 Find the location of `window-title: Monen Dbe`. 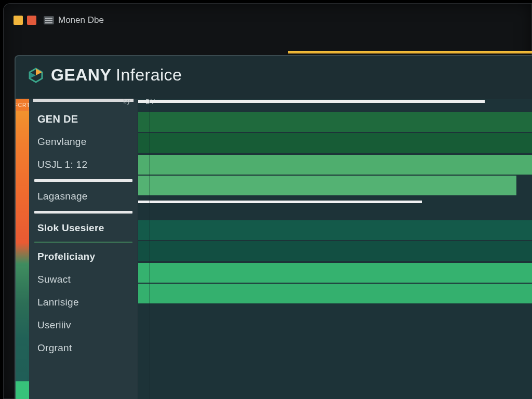

window-title: Monen Dbe is located at coordinates (81, 20).